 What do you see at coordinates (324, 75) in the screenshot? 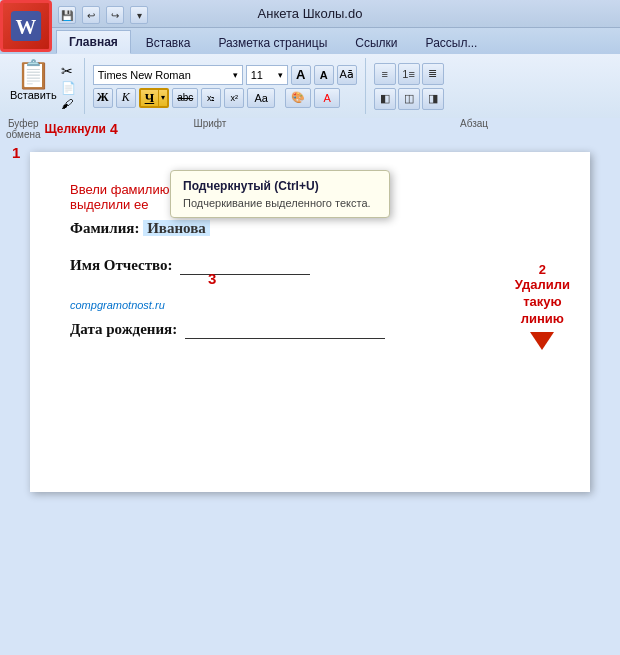
I see `shrink-font-button: A` at bounding box center [324, 75].